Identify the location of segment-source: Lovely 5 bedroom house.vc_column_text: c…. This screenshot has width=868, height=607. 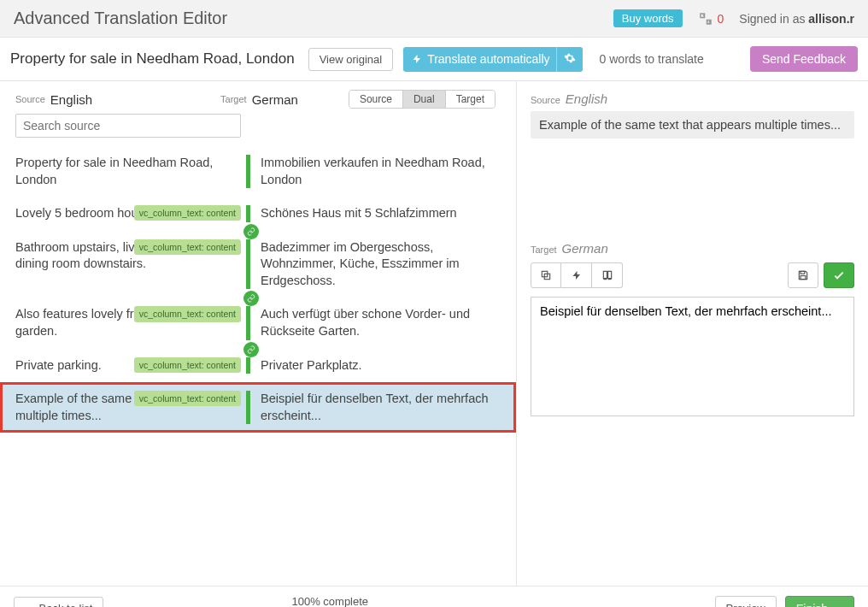
(131, 214).